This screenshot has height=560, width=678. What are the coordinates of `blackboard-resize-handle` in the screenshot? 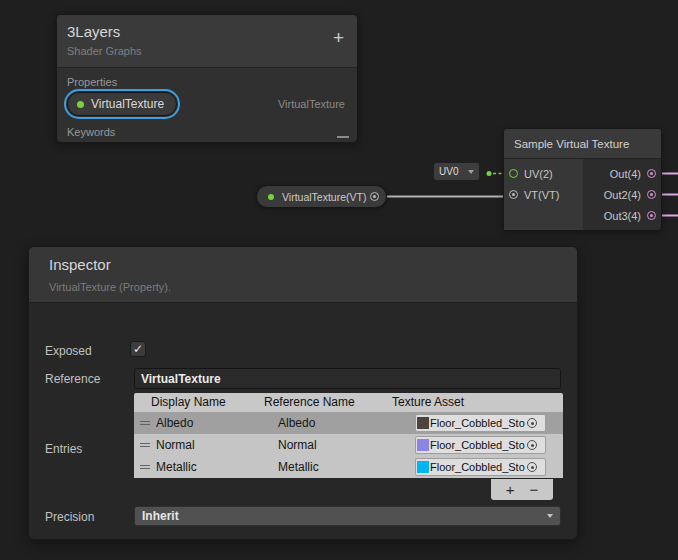 It's located at (343, 137).